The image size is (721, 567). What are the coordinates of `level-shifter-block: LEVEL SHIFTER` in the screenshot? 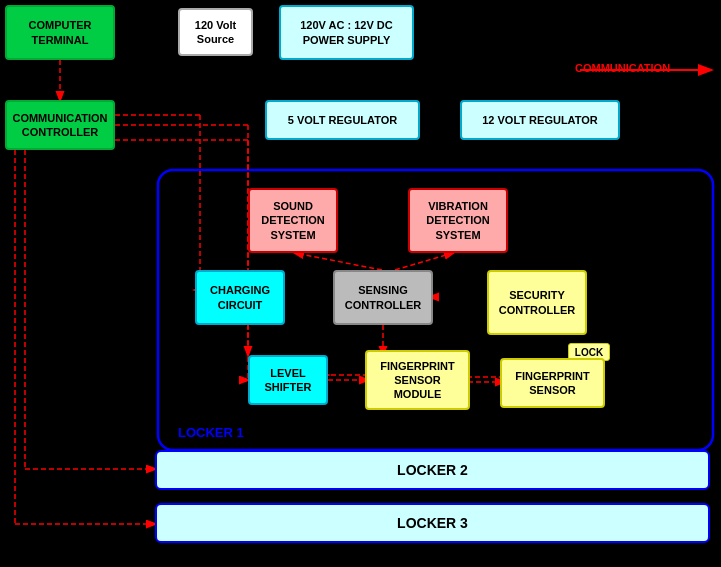 It's located at (288, 380).